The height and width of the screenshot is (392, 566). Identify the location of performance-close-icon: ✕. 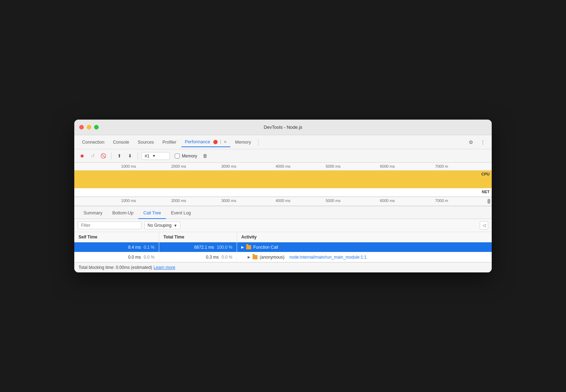
(225, 142).